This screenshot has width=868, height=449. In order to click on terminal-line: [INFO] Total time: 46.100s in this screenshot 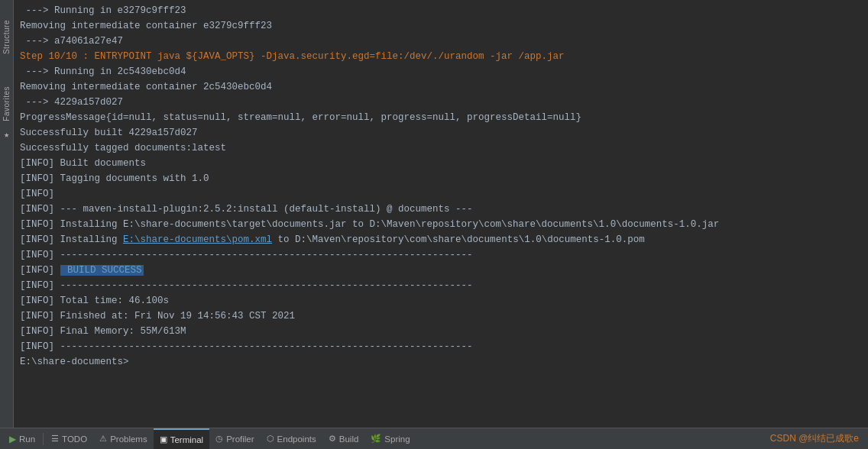, I will do `click(441, 301)`.